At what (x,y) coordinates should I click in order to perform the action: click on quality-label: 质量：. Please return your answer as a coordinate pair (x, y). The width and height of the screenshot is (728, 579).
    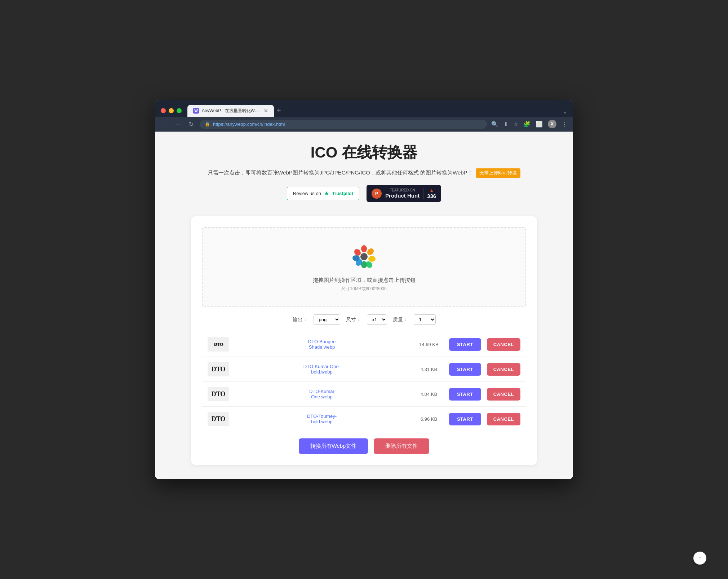
    Looking at the image, I should click on (400, 320).